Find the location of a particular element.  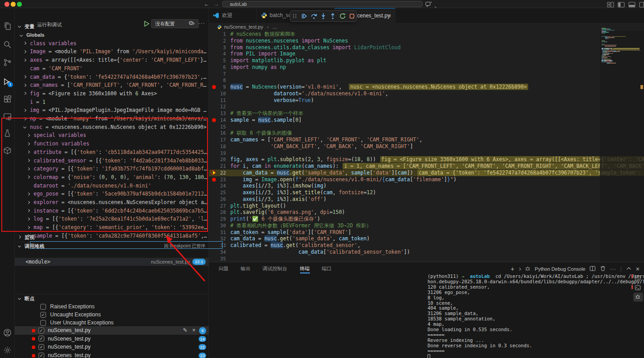

variable-row: cam_names = ['CAM_FRONT_LEFT', 'CAM_FRON… is located at coordinates (112, 85).